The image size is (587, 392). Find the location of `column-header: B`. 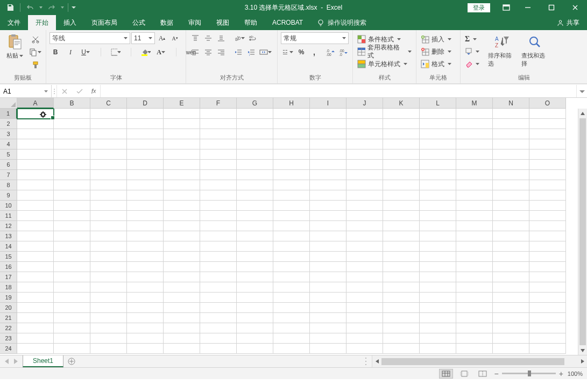

column-header: B is located at coordinates (72, 103).